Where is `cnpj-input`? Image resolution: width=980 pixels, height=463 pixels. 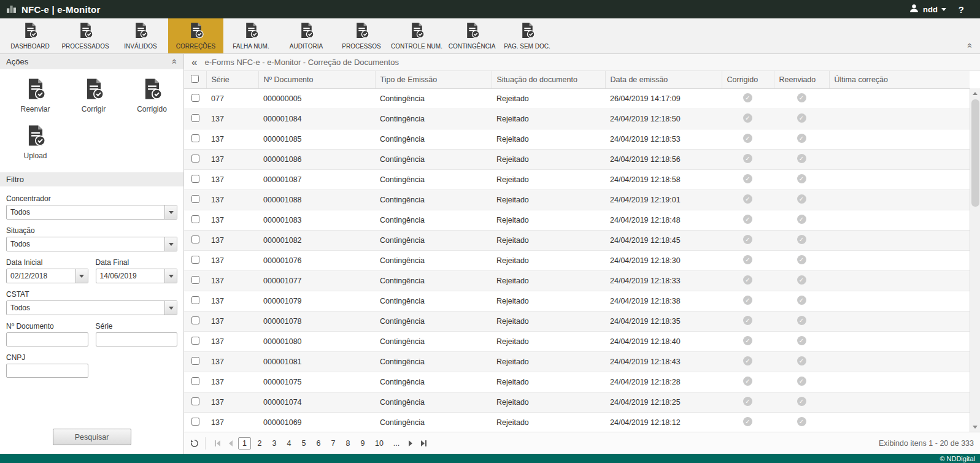
cnpj-input is located at coordinates (47, 370).